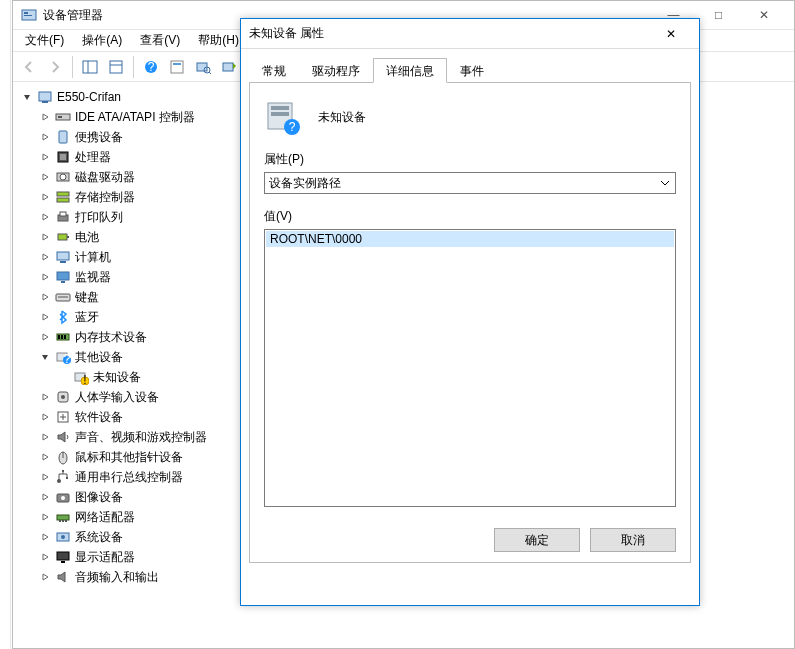 Image resolution: width=795 pixels, height=649 pixels. I want to click on tree-node-label: 声音、视频和游戏控制器, so click(141, 438).